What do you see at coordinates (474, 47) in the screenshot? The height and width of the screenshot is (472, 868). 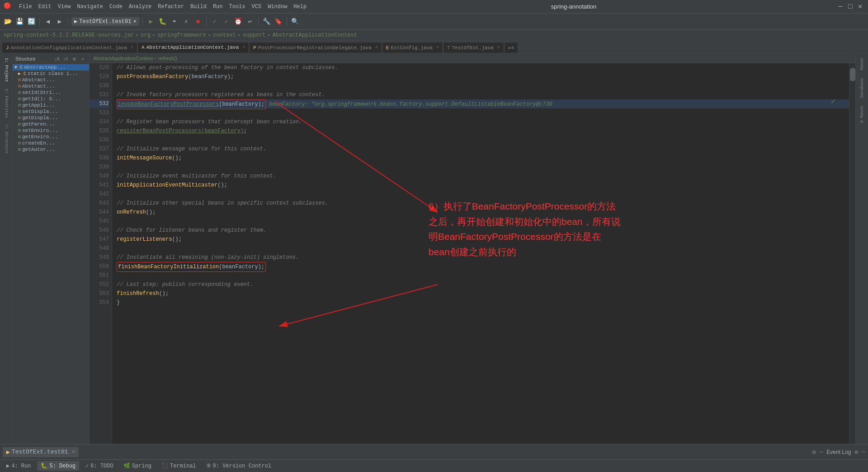 I see `tab-test: T TestOfExt.java ×` at bounding box center [474, 47].